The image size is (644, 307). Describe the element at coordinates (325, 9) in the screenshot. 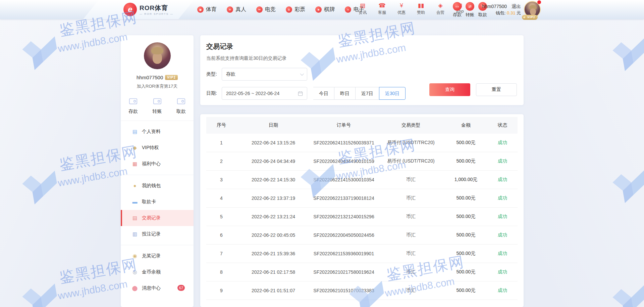

I see `nav-item: ★ 棋牌` at that location.